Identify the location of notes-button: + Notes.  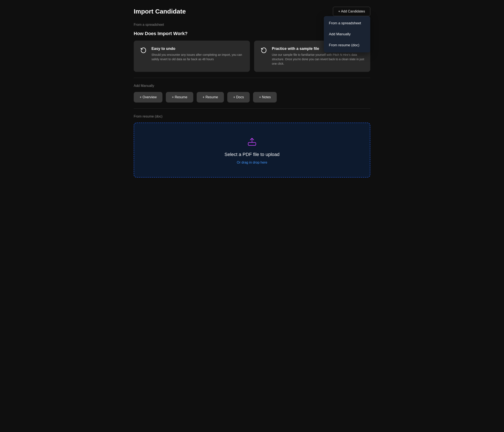
(265, 97).